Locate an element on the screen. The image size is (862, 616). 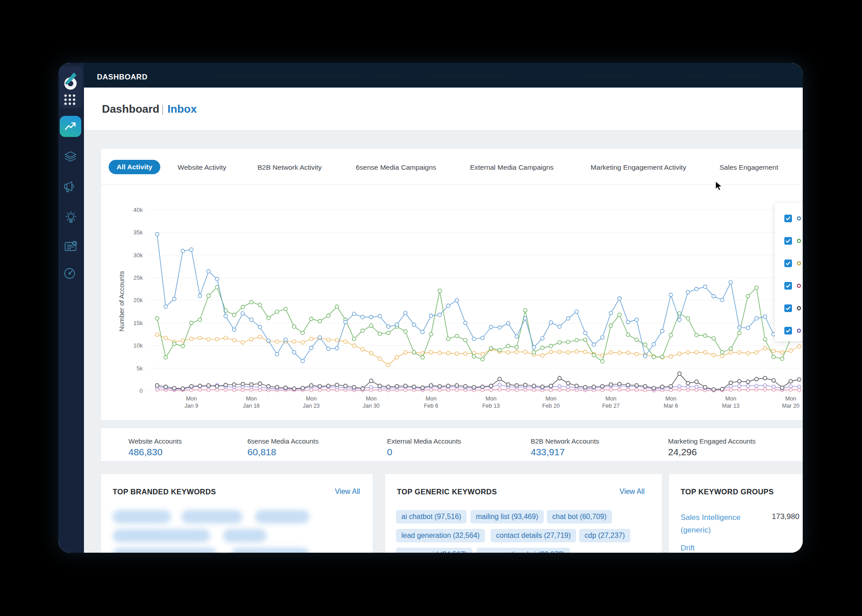
svg-text: Jan 16 is located at coordinates (251, 406).